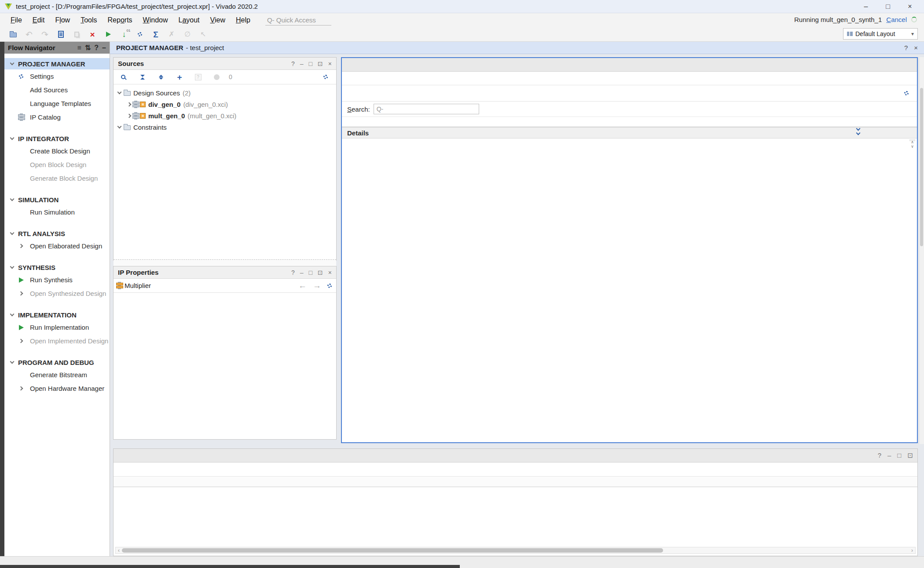 The image size is (924, 568). Describe the element at coordinates (57, 76) in the screenshot. I see `flownav-item-settings: Settings` at that location.